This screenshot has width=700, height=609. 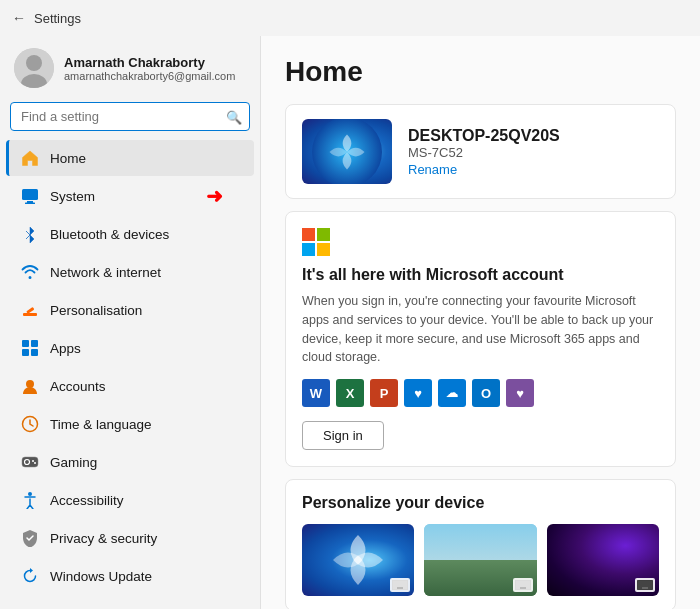 I want to click on sidebar-item-privacy: Privacy & security, so click(x=130, y=538).